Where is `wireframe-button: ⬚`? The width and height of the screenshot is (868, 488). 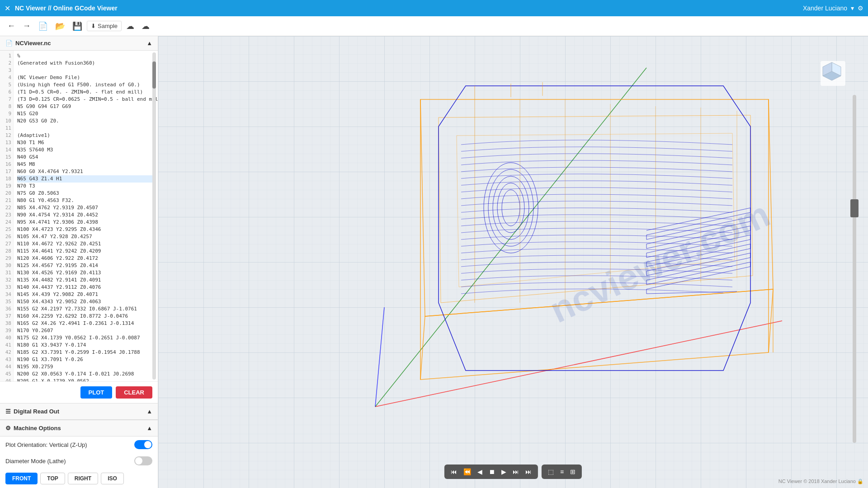
wireframe-button: ⬚ is located at coordinates (551, 472).